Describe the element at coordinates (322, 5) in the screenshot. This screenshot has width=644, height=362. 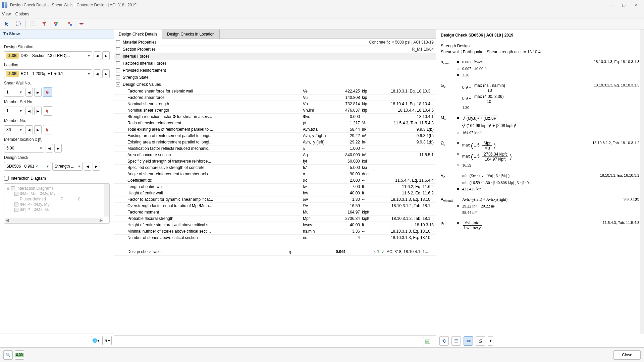
I see `titlebar: Design Check Details | Shear Walls | Con…` at that location.